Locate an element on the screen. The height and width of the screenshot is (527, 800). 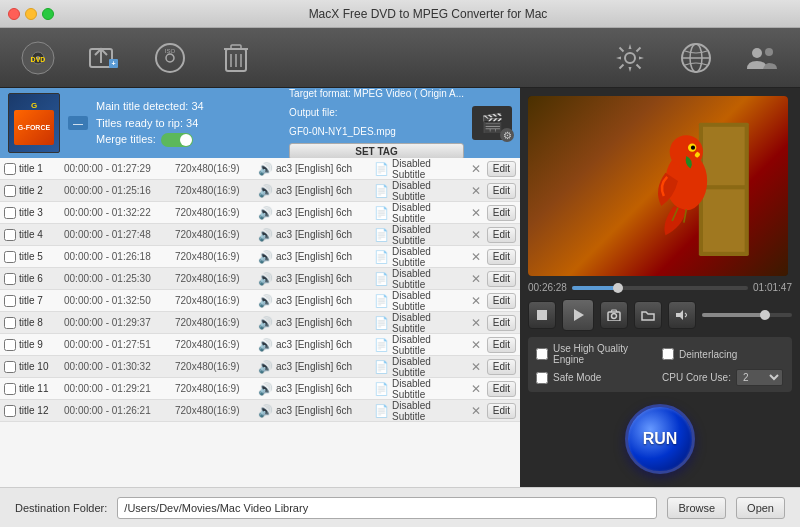
toolbar-globe-btn is located at coordinates (696, 58).